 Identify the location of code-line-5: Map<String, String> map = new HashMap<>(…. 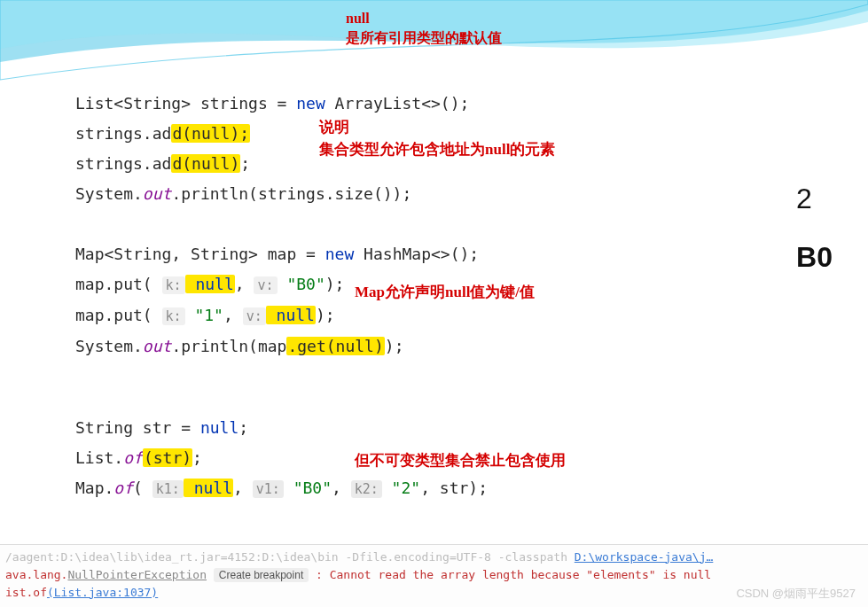
(412, 254).